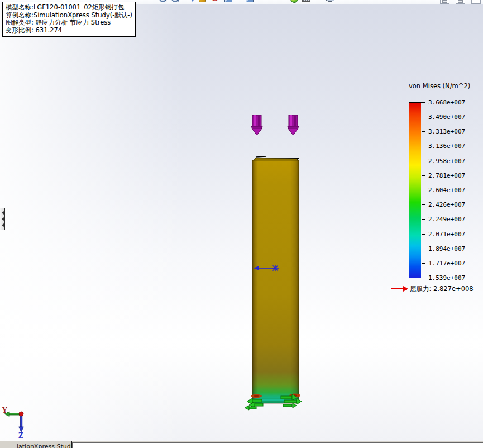 The image size is (483, 448). What do you see at coordinates (2, 219) in the screenshot?
I see `panel-splitter-handle` at bounding box center [2, 219].